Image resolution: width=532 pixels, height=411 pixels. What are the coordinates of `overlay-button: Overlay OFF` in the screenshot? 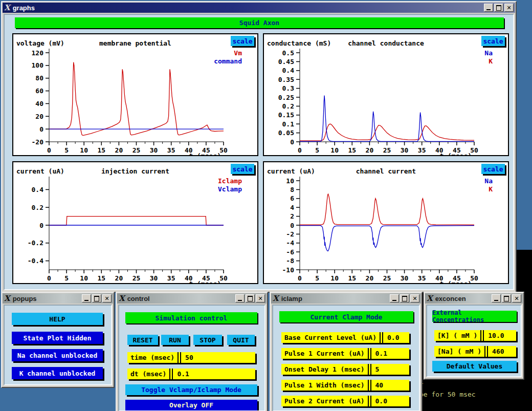 It's located at (191, 405).